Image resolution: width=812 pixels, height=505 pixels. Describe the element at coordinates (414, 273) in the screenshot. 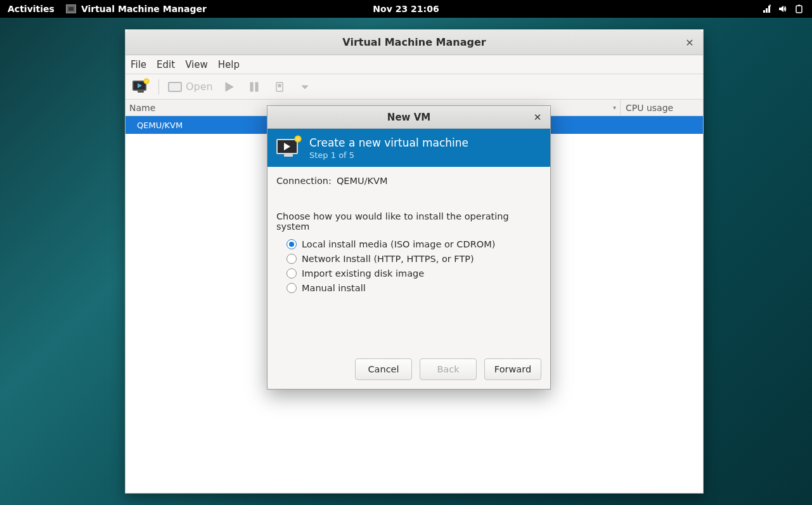

I see `radio-import-disk: Import existing disk image` at that location.